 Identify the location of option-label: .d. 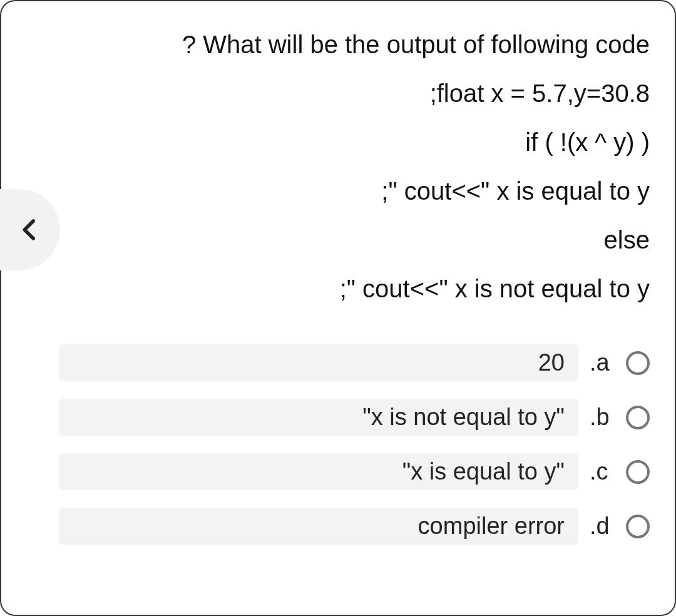
(602, 526).